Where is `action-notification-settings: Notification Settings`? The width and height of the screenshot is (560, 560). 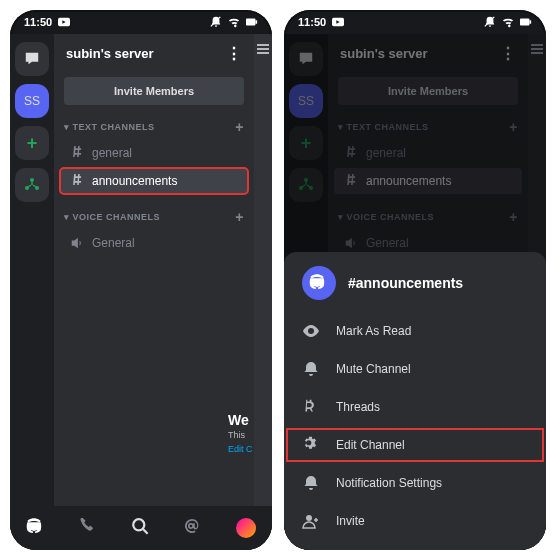 action-notification-settings: Notification Settings is located at coordinates (415, 483).